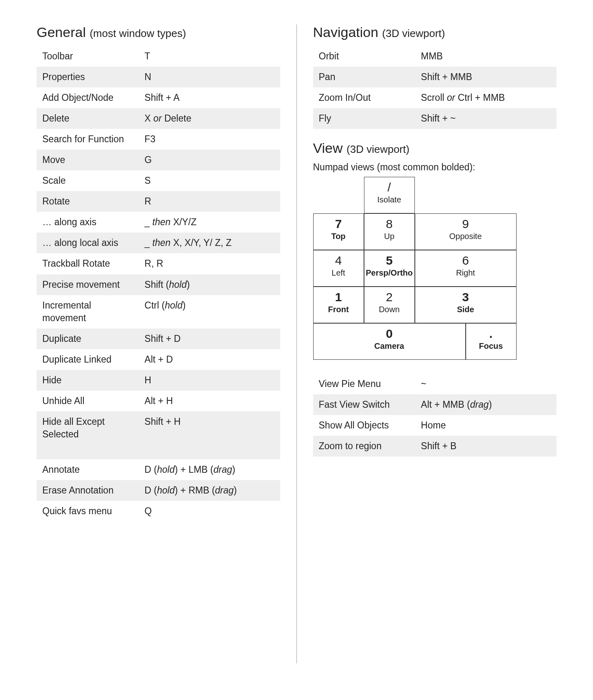 The image size is (593, 700). Describe the element at coordinates (209, 263) in the screenshot. I see `shortcut-key: R, R` at that location.